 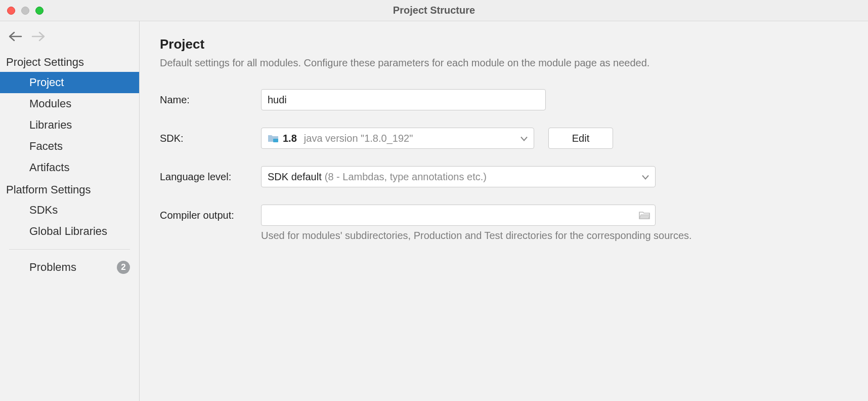 I want to click on sidebar-divider, so click(x=70, y=249).